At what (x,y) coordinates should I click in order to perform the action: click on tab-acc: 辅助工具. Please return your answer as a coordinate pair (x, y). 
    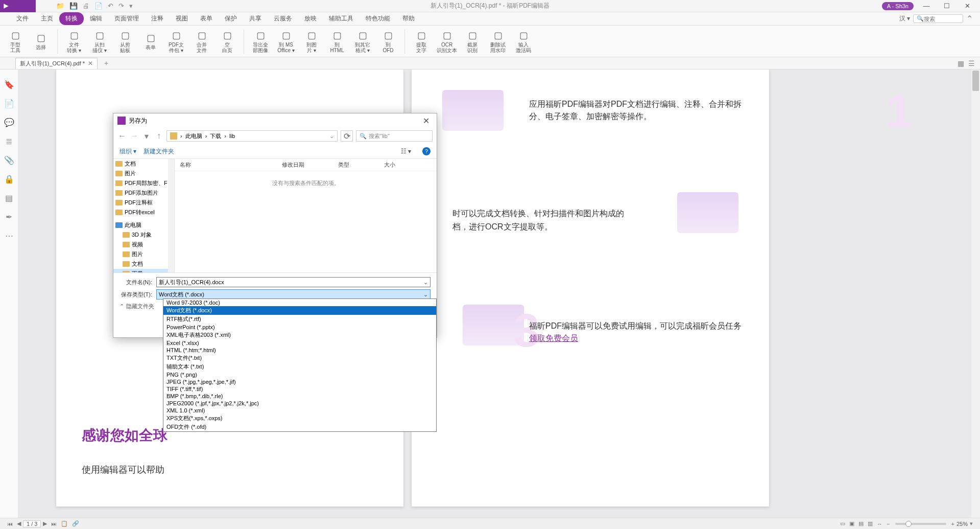
    Looking at the image, I should click on (341, 18).